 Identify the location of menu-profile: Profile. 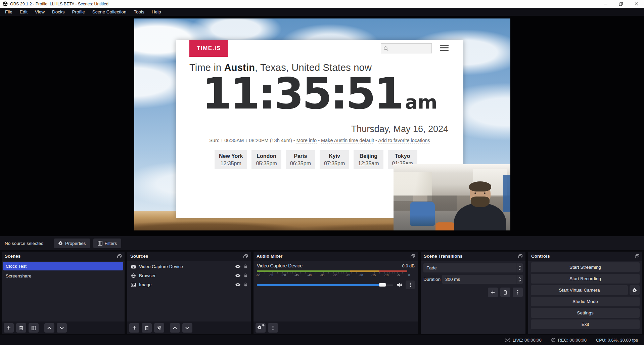
(79, 12).